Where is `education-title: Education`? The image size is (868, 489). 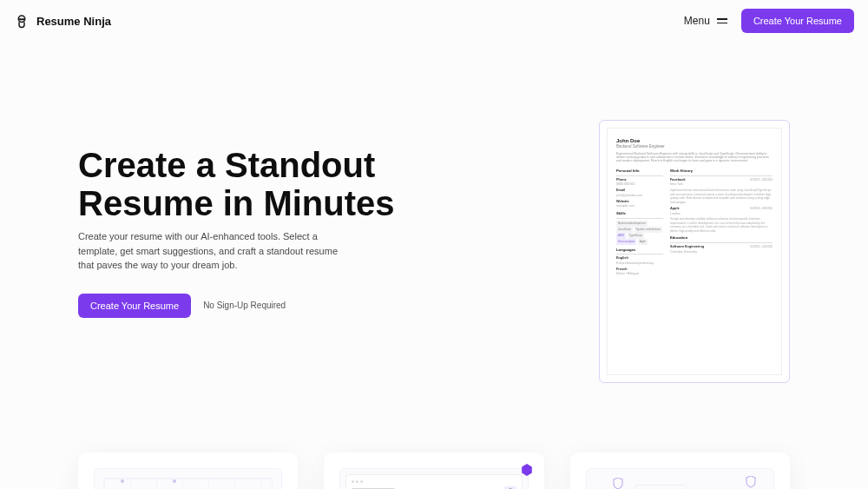
education-title: Education is located at coordinates (721, 240).